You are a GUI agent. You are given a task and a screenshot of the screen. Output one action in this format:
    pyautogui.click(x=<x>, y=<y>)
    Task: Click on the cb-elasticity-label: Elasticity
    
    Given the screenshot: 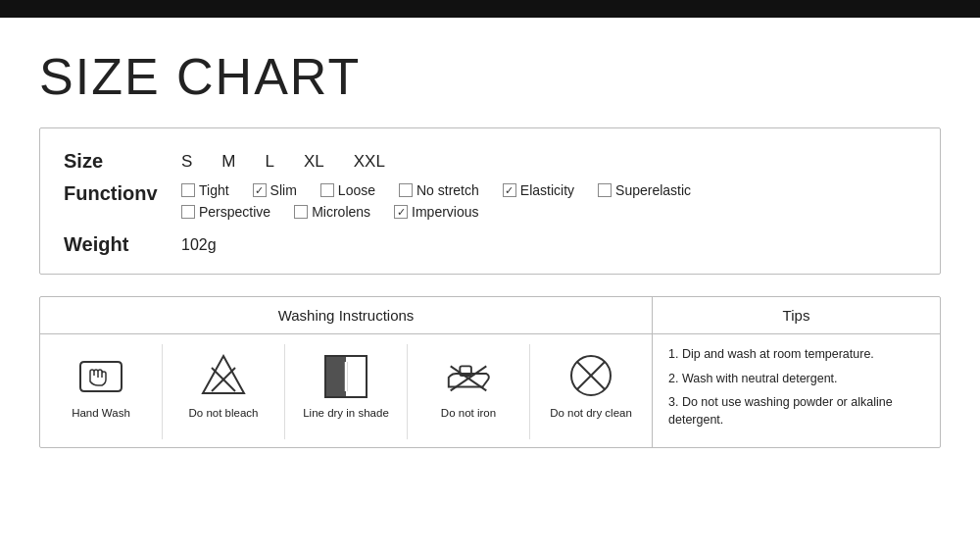 What is the action you would take?
    pyautogui.click(x=547, y=190)
    